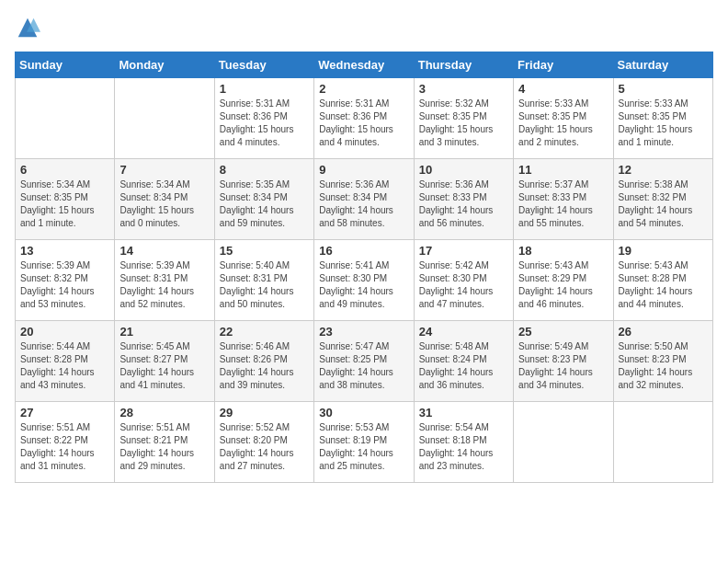 The height and width of the screenshot is (563, 728). What do you see at coordinates (364, 200) in the screenshot?
I see `cell-week2-day3: 9Sunrise: 5:36 AM Sunset: 8:34 PM Daylig…` at bounding box center [364, 200].